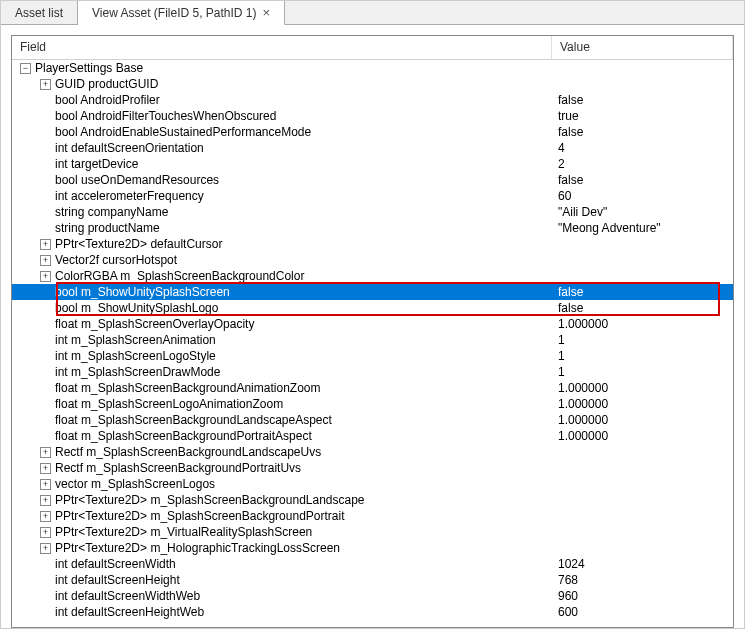 This screenshot has width=745, height=629. Describe the element at coordinates (116, 564) in the screenshot. I see `field-name: int defaultScreenWidth` at that location.